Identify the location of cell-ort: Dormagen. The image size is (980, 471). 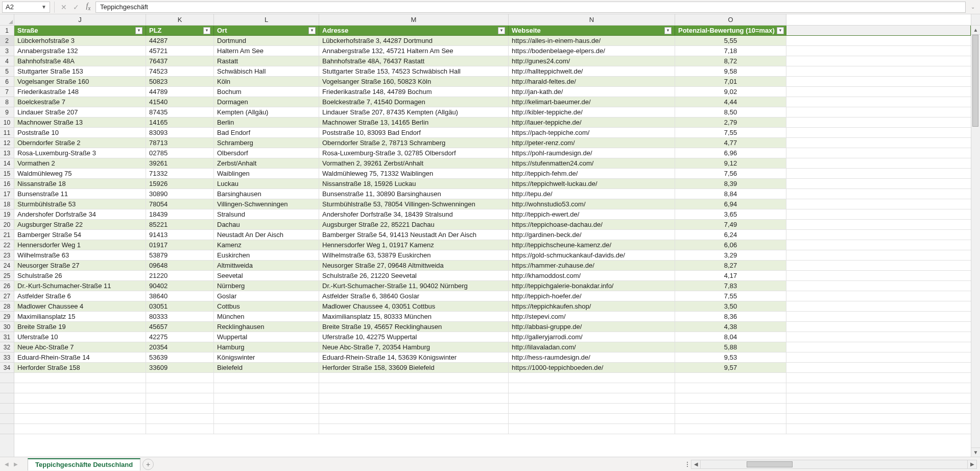
(267, 102).